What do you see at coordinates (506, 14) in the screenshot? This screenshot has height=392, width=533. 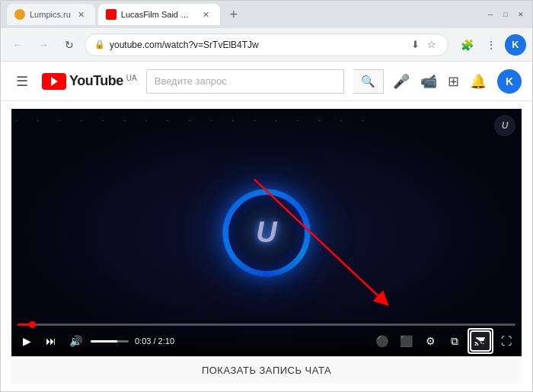 I see `maximize-button: □` at bounding box center [506, 14].